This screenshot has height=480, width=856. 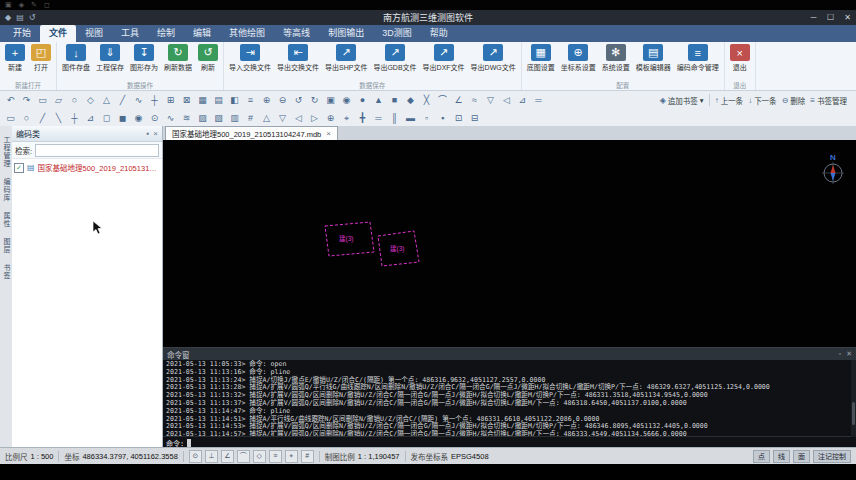 I want to click on snap-toggle-icon: ◇, so click(x=260, y=456).